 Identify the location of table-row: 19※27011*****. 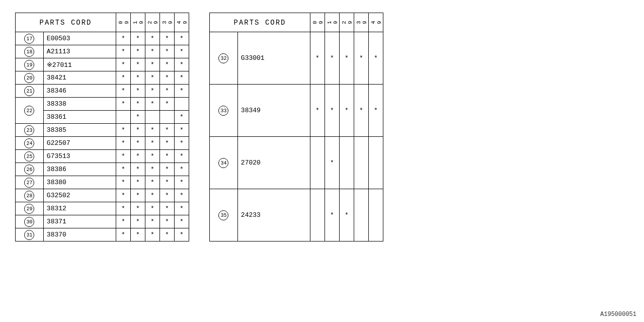
(103, 65).